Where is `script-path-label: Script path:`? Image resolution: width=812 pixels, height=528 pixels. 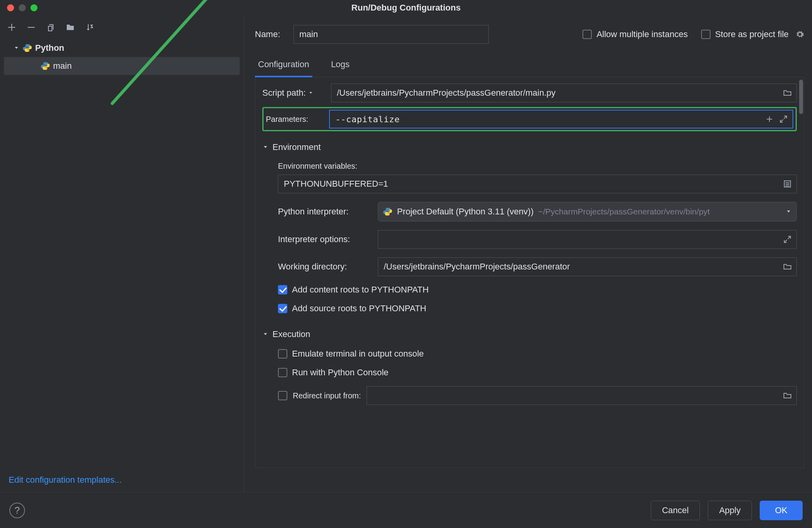
script-path-label: Script path: is located at coordinates (284, 93).